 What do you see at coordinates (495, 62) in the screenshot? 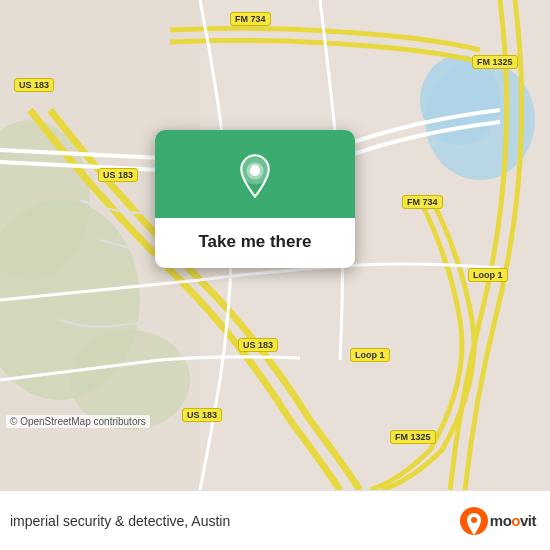
I see `road-label-fm1325-top: FM 1325` at bounding box center [495, 62].